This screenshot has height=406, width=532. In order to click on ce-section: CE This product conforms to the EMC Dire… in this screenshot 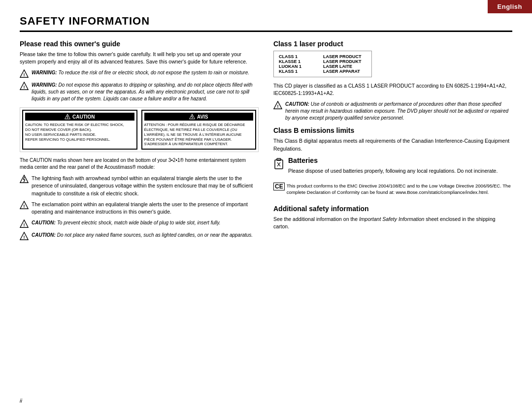, I will do `click(393, 191)`.